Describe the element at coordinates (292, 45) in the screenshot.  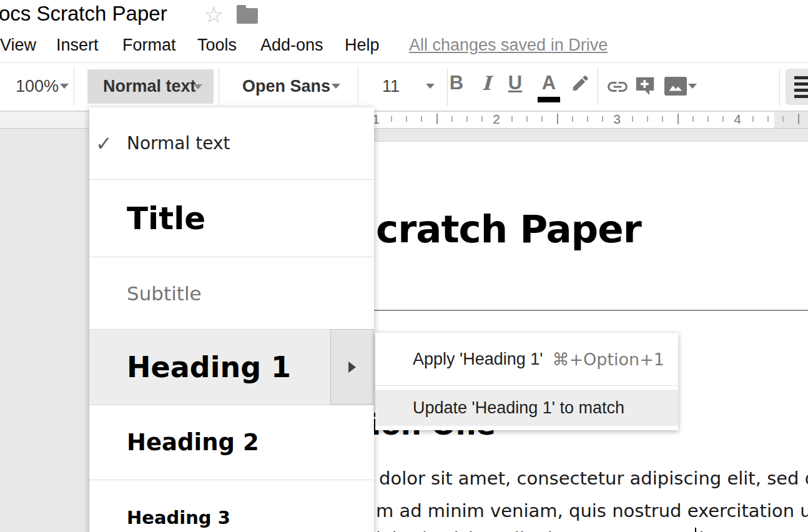
I see `menu-addons: Add-ons` at that location.